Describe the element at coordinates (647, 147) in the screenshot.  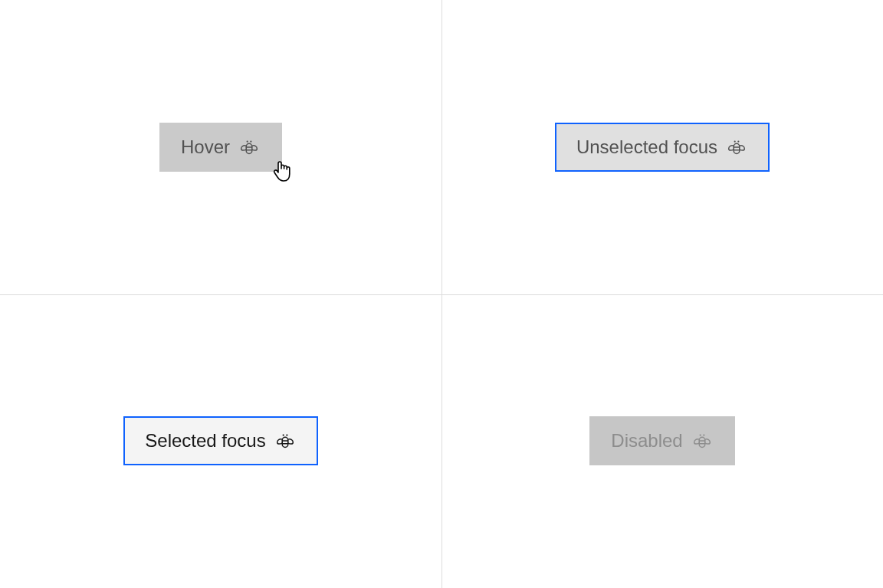
I see `unselected-focus-label: Unselected focus` at that location.